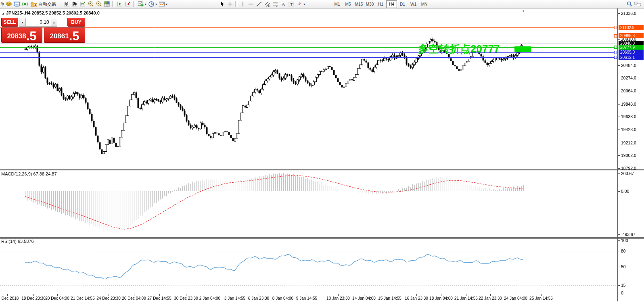 This screenshot has width=644, height=305. I want to click on timeframe-H4: H4, so click(391, 4).